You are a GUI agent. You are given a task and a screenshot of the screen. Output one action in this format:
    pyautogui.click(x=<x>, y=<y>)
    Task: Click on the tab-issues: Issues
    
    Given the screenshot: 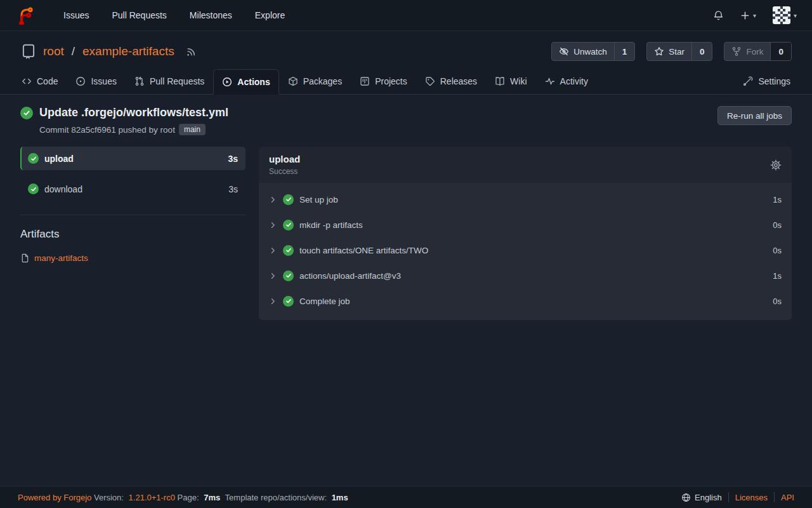 What is the action you would take?
    pyautogui.click(x=96, y=81)
    